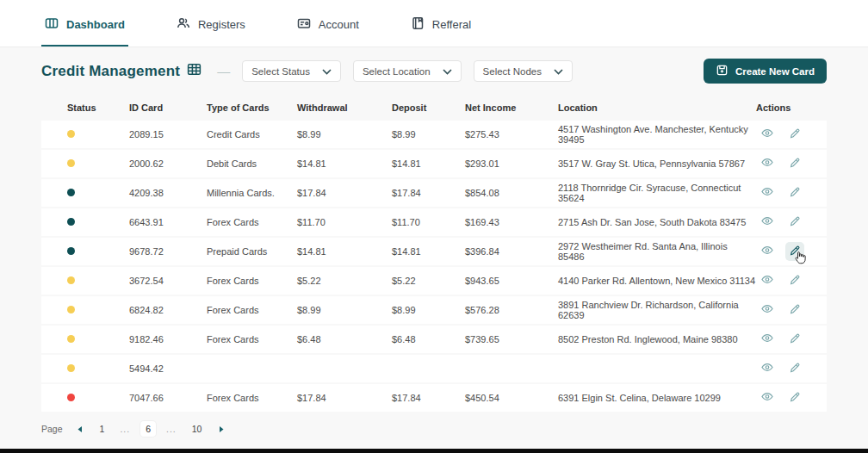 The width and height of the screenshot is (868, 453). Describe the element at coordinates (434, 251) in the screenshot. I see `table-row: 9678.72 Prepaid Cards $14.81 $14.81 $396…` at that location.